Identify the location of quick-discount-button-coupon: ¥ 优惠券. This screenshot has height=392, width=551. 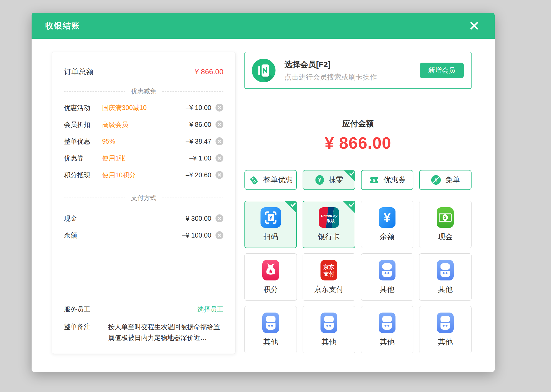
(387, 180).